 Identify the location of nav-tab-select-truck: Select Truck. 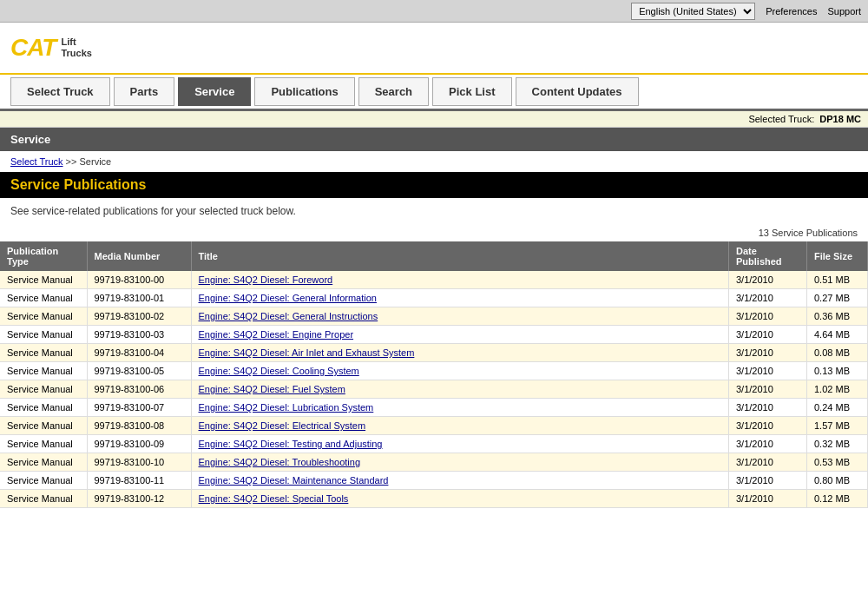
(61, 92).